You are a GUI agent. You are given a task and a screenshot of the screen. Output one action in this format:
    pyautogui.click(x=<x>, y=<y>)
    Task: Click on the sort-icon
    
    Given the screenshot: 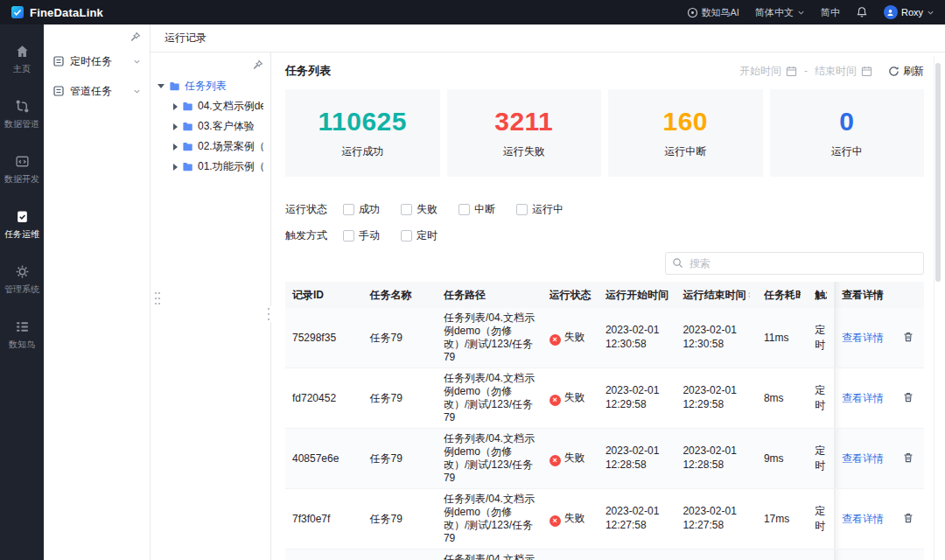 What is the action you would take?
    pyautogui.click(x=749, y=295)
    